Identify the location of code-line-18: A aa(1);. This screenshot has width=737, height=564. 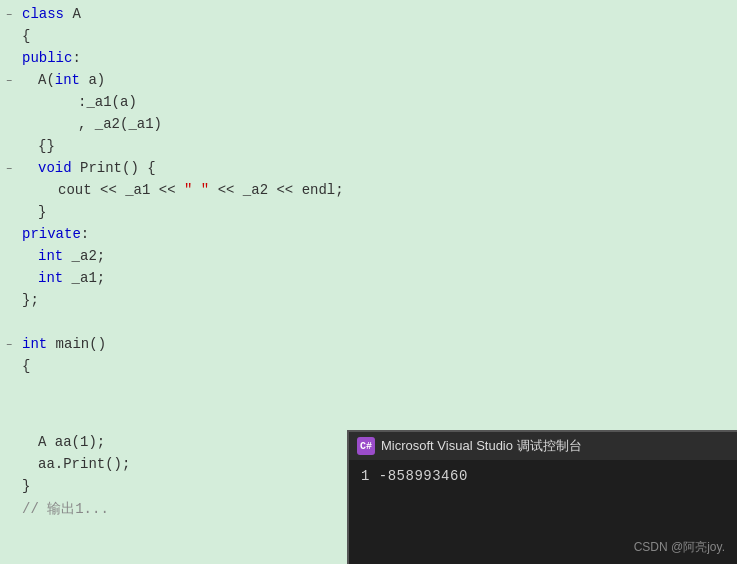
(174, 445).